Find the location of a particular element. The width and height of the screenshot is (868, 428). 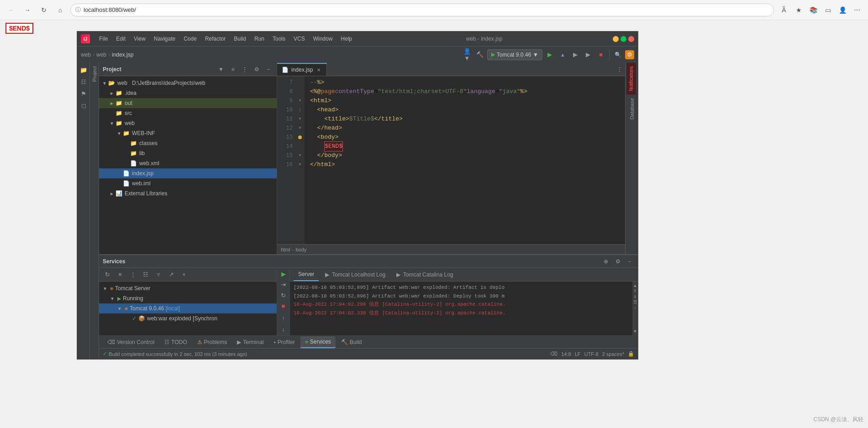

info-icon: ⓘ is located at coordinates (78, 10).